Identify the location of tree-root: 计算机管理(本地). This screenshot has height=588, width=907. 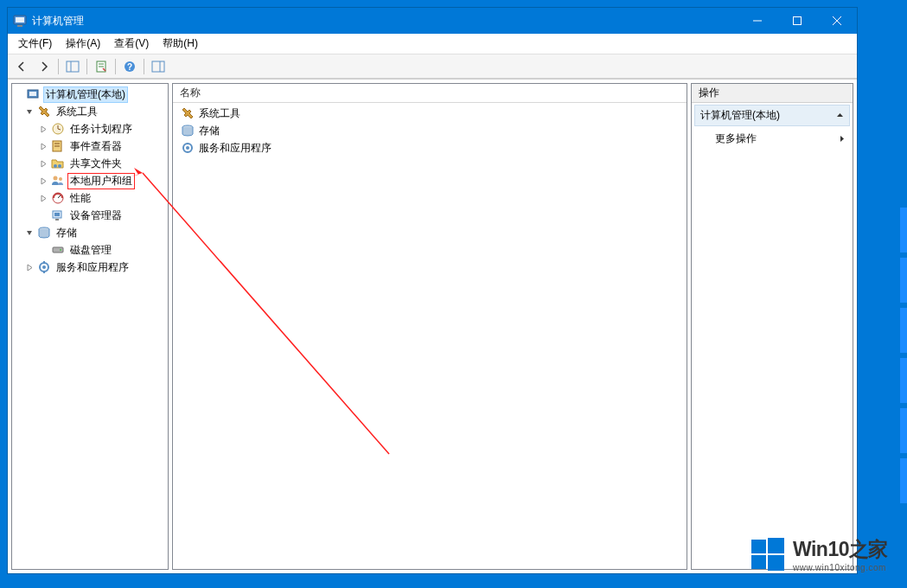
(90, 94).